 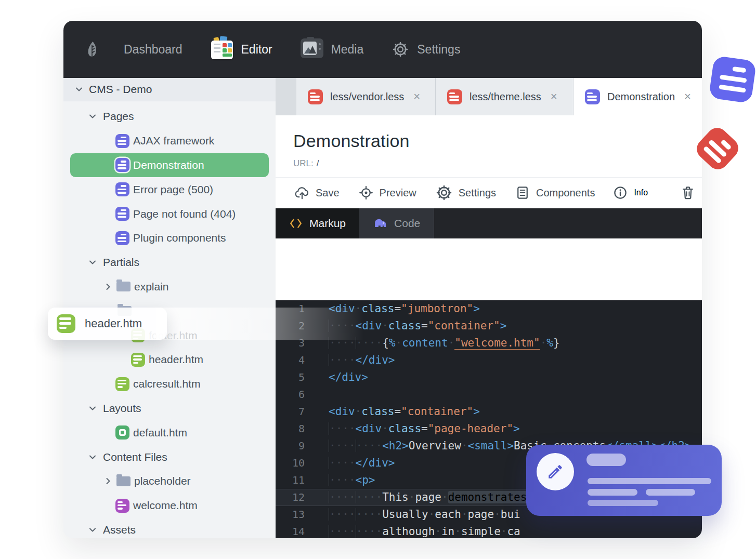 What do you see at coordinates (398, 193) in the screenshot?
I see `button-label: Preview` at bounding box center [398, 193].